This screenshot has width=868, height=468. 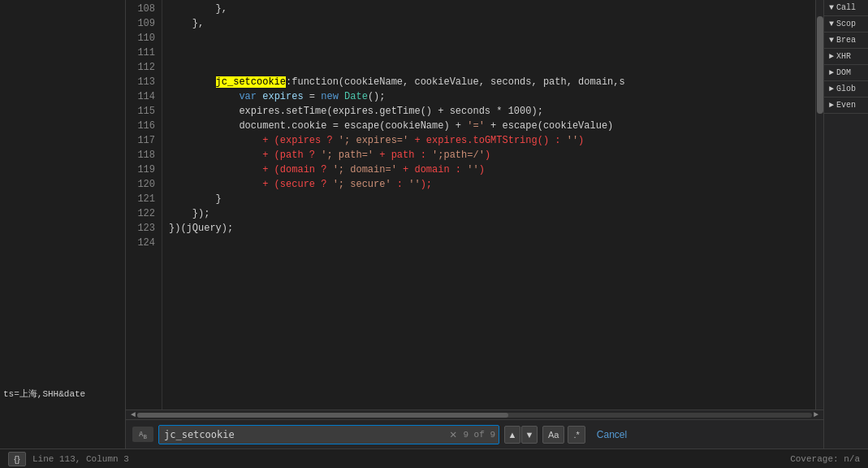 What do you see at coordinates (479, 435) in the screenshot?
I see `search-count: 9 of 9` at bounding box center [479, 435].